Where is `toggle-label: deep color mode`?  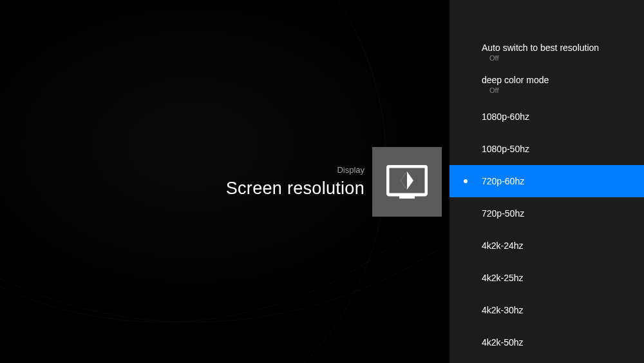
toggle-label: deep color mode is located at coordinates (563, 80).